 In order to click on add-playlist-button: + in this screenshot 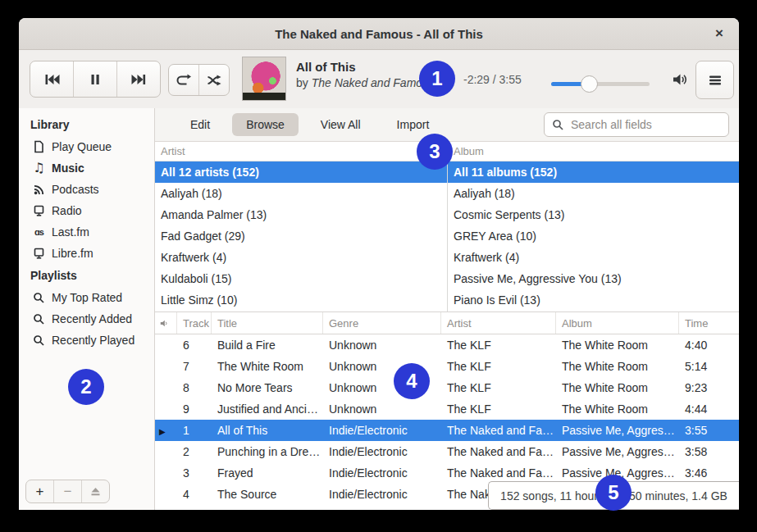, I will do `click(40, 492)`.